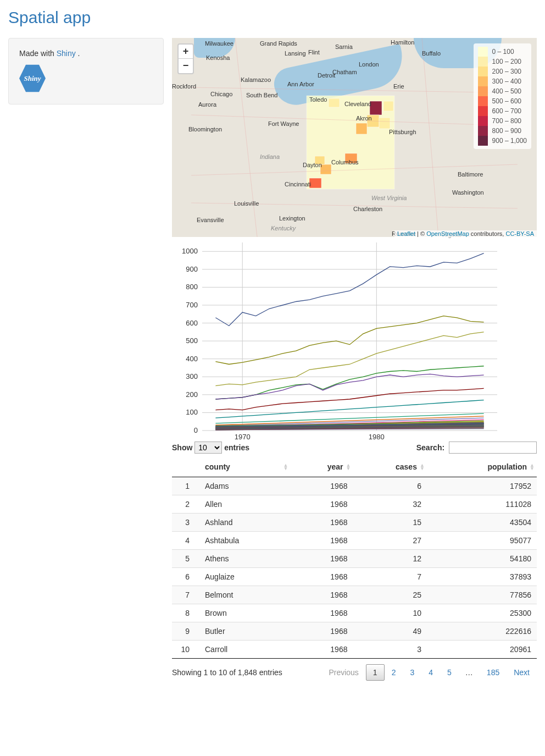 The height and width of the screenshot is (756, 545). Describe the element at coordinates (377, 437) in the screenshot. I see `svg-text: 1980` at that location.